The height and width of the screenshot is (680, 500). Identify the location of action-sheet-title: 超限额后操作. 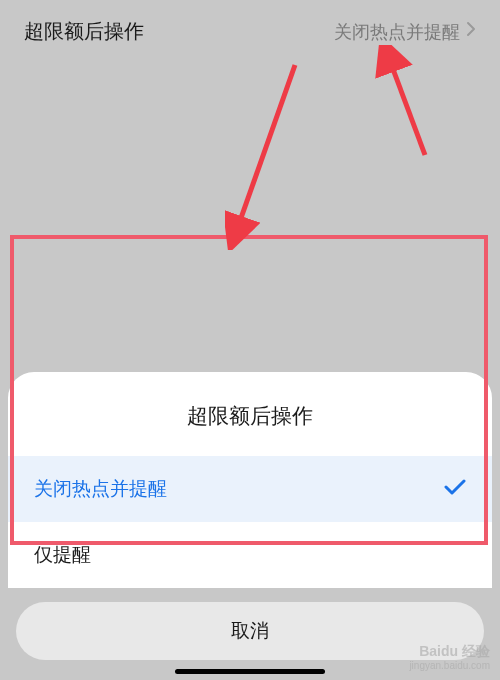
(250, 414).